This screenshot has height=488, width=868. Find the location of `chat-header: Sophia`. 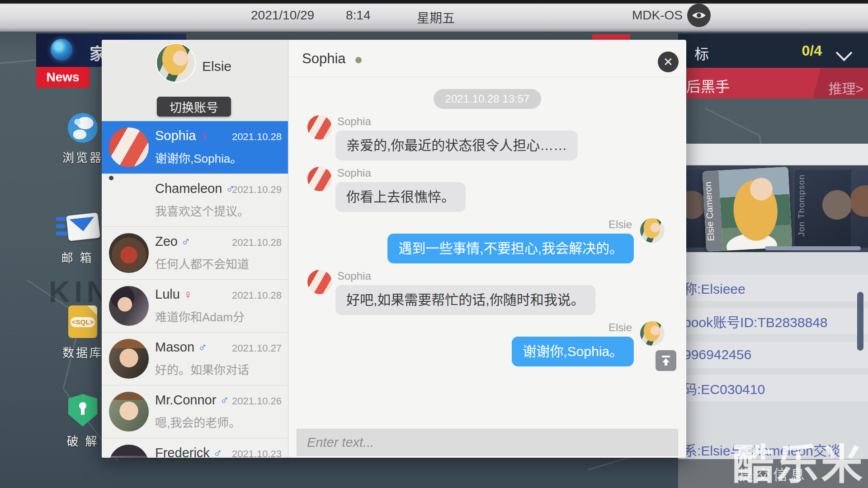

chat-header: Sophia is located at coordinates (487, 59).